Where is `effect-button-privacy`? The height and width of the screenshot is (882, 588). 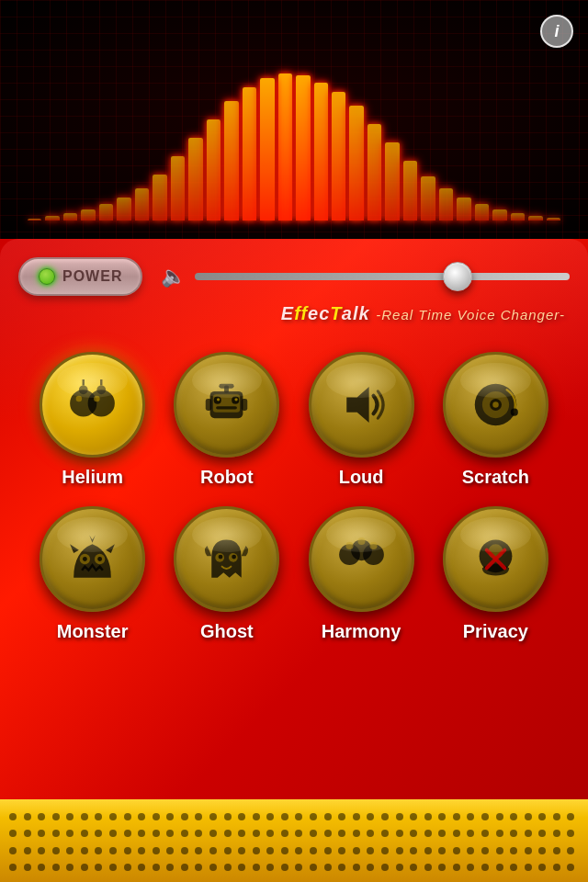
effect-button-privacy is located at coordinates (496, 559).